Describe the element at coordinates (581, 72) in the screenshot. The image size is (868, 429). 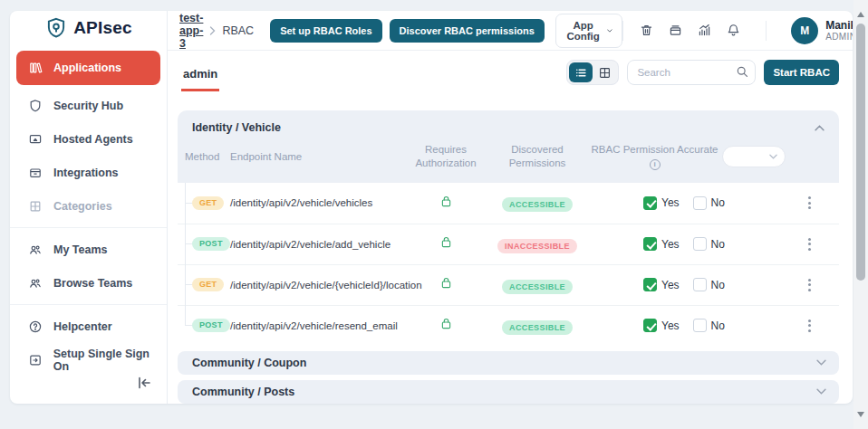
I see `list-view-button` at that location.